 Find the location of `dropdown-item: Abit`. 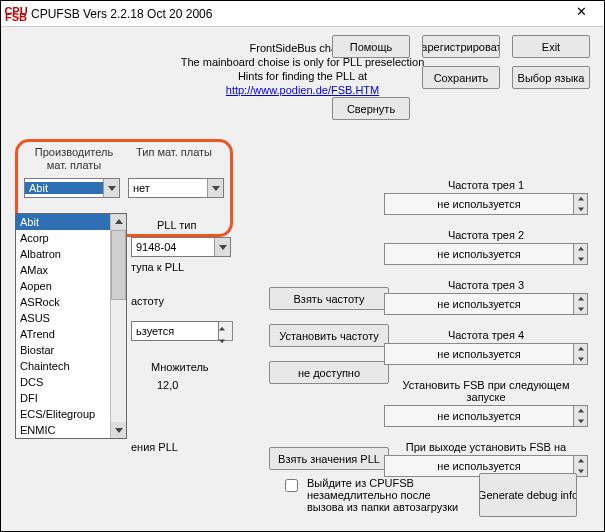

dropdown-item: Abit is located at coordinates (63, 222).